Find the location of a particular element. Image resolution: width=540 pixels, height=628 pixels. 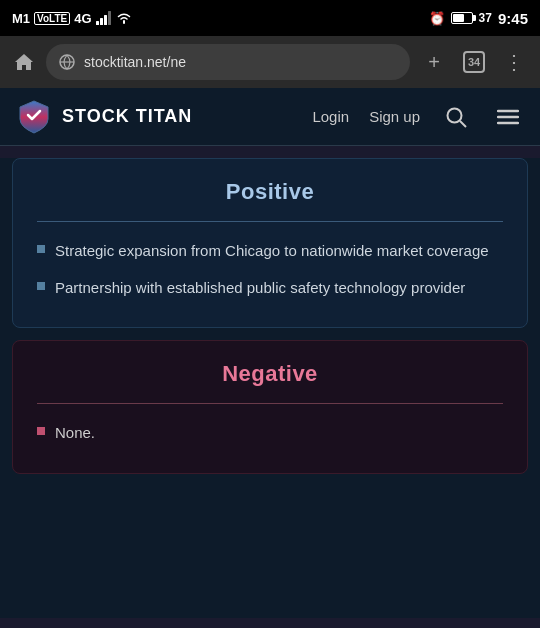

url-shield-icon is located at coordinates (67, 62).